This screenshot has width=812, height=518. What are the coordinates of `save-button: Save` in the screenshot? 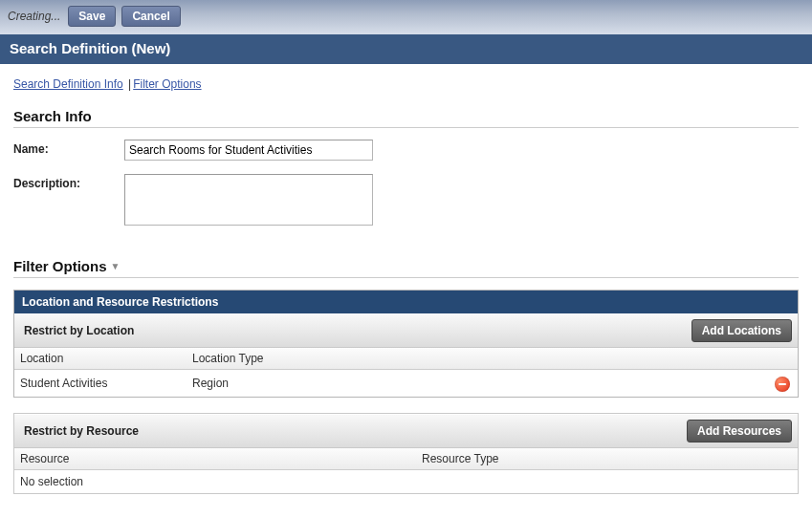 It's located at (92, 16).